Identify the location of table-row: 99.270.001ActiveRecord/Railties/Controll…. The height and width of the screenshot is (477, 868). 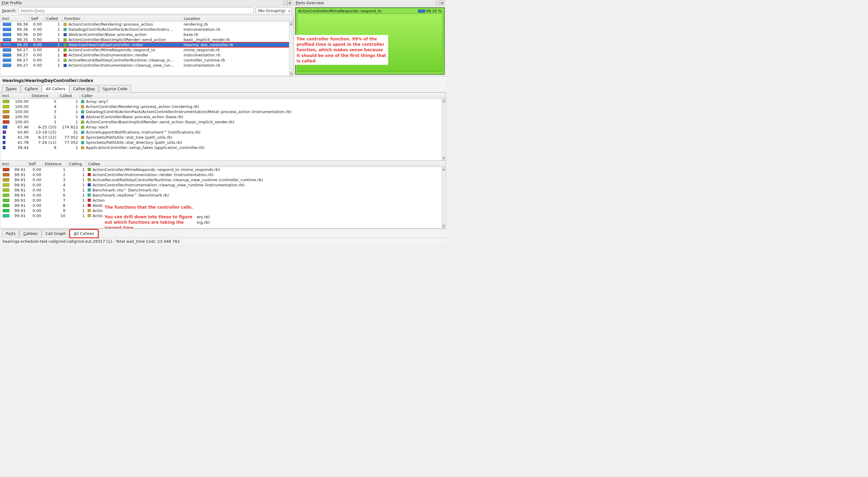
(147, 60).